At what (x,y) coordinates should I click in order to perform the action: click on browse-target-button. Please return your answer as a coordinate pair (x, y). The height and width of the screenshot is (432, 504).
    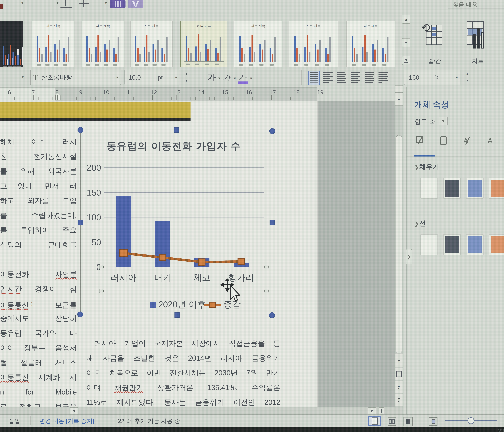
    Looking at the image, I should click on (399, 374).